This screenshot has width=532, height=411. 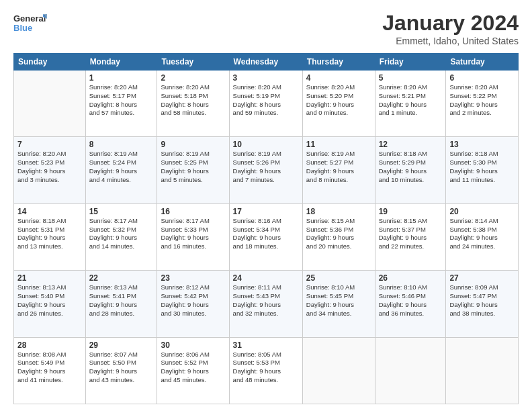 I want to click on day-number: 2, so click(x=193, y=78).